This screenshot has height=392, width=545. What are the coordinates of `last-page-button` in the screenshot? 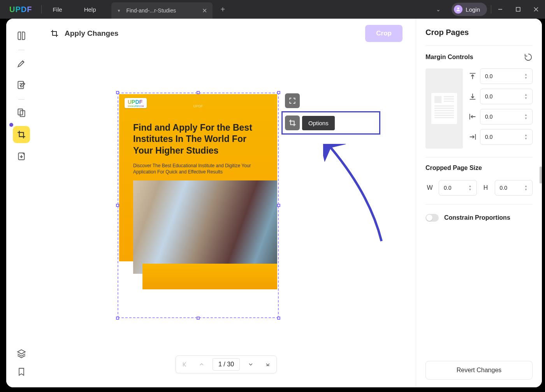 It's located at (268, 364).